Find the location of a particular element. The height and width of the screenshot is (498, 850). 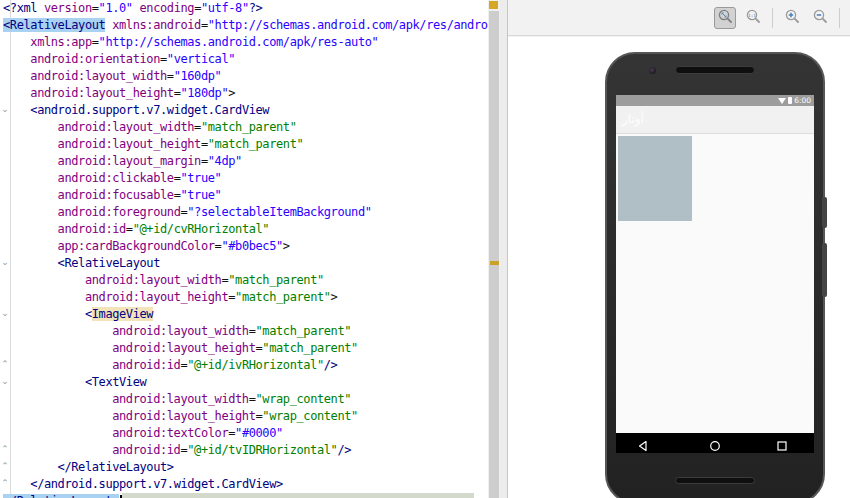

status-time: 6:00 is located at coordinates (802, 100).